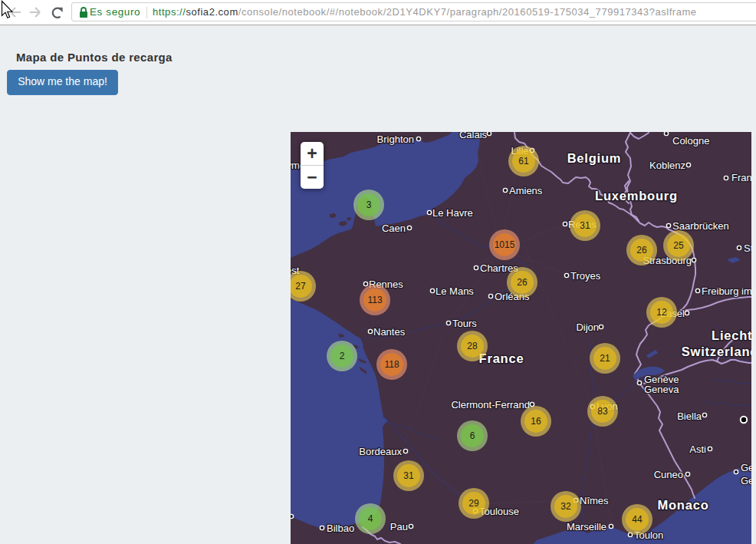 This screenshot has width=756, height=544. What do you see at coordinates (741, 178) in the screenshot?
I see `svg-text: Frankfurt` at bounding box center [741, 178].